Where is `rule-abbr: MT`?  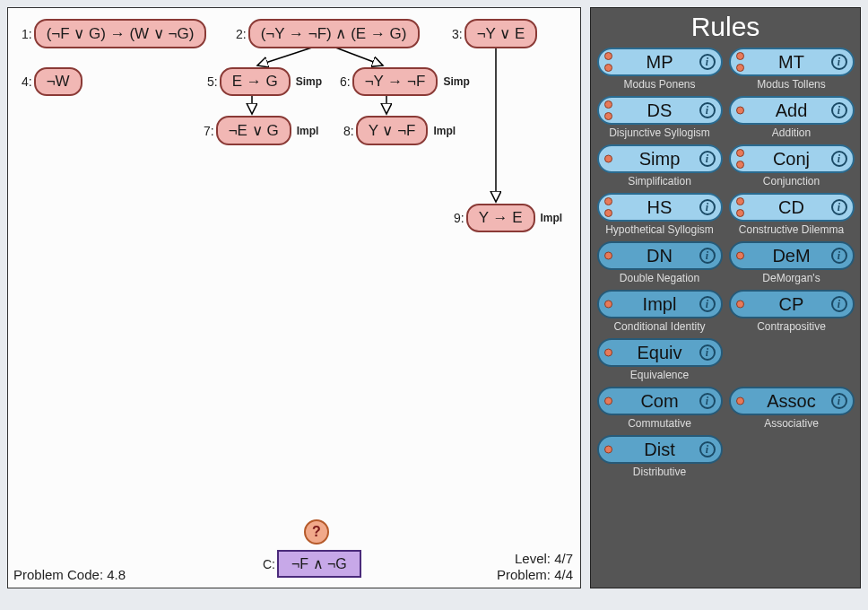 rule-abbr: MT is located at coordinates (791, 63).